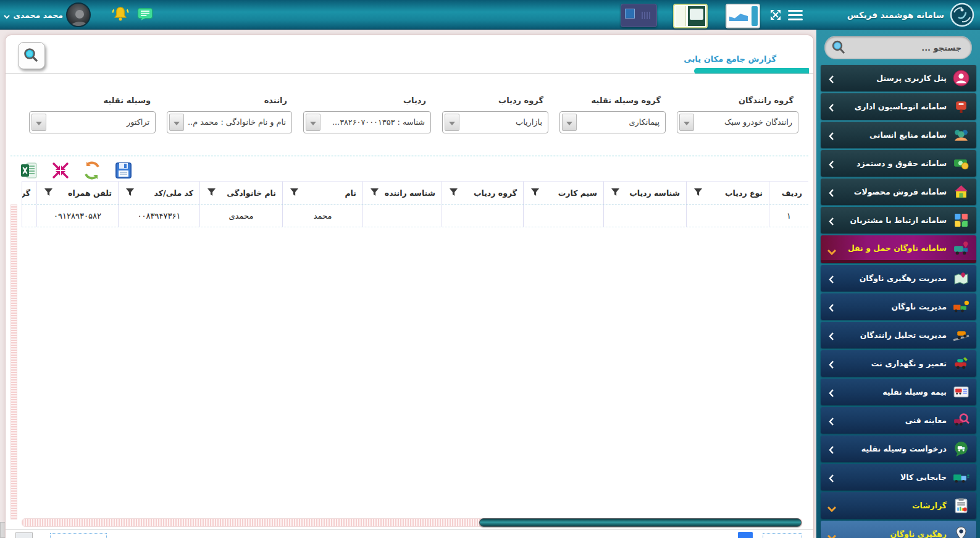 The width and height of the screenshot is (980, 538). I want to click on column-header: نام, so click(322, 193).